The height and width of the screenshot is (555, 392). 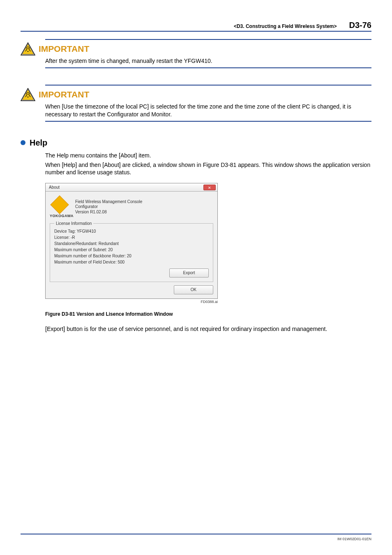 What do you see at coordinates (39, 143) in the screenshot?
I see `help-title: Help` at bounding box center [39, 143].